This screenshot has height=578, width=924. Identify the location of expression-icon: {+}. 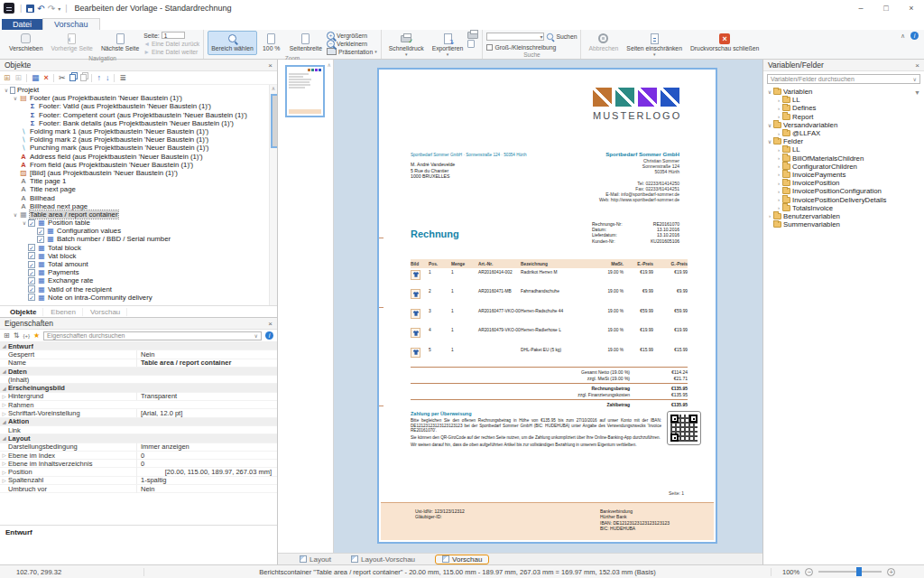
(26, 336).